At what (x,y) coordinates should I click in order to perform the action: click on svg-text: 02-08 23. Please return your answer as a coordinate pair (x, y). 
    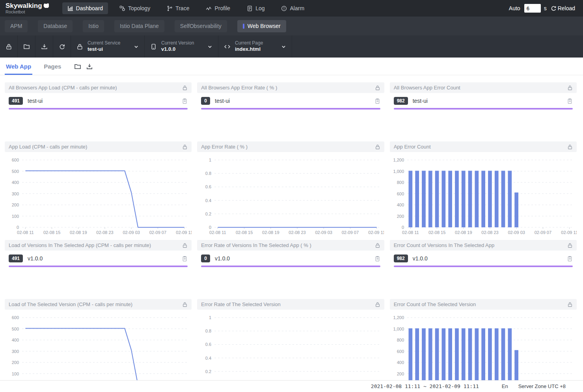
    Looking at the image, I should click on (105, 232).